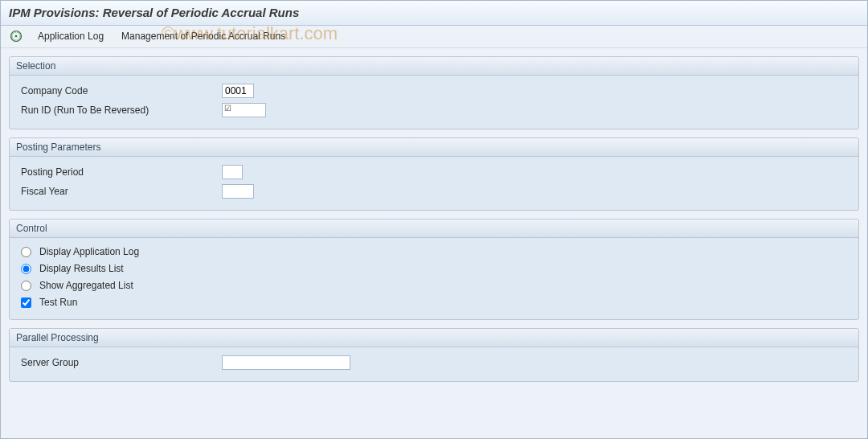  Describe the element at coordinates (121, 172) in the screenshot. I see `posting-period-label: Posting Period` at that location.